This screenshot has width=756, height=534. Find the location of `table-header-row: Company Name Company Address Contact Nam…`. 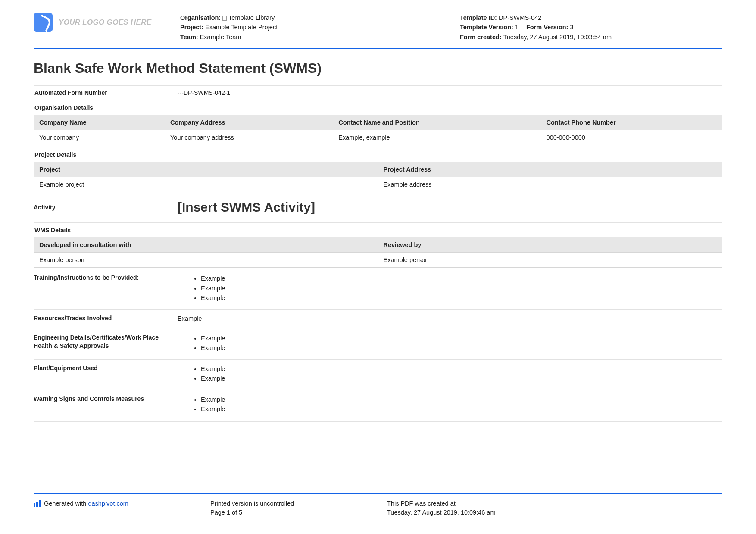

table-header-row: Company Name Company Address Contact Nam… is located at coordinates (378, 122).